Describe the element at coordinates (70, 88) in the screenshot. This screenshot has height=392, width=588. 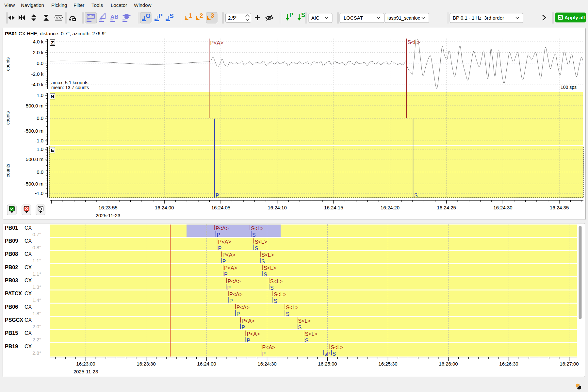
I see `svg-text: mean: 13.7 counts` at that location.